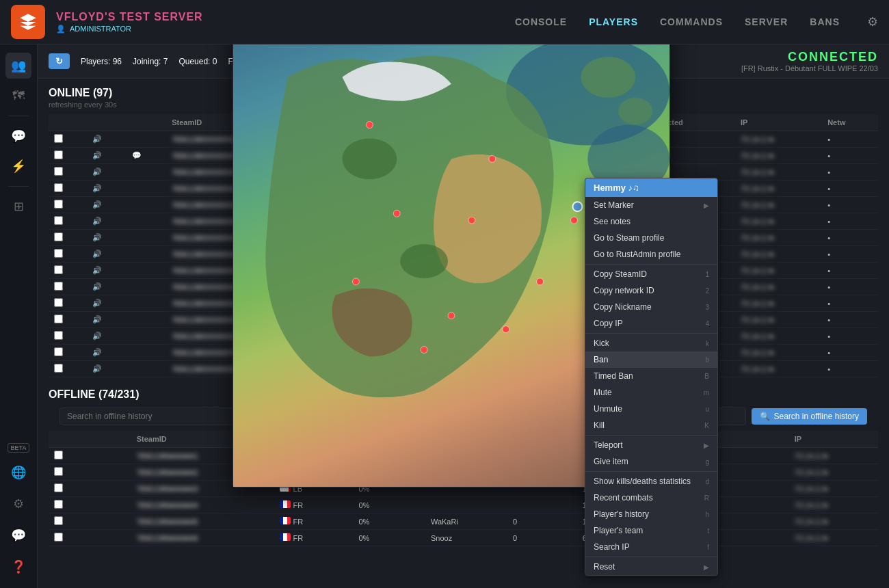 This screenshot has width=889, height=588. I want to click on row-chat, so click(146, 320).